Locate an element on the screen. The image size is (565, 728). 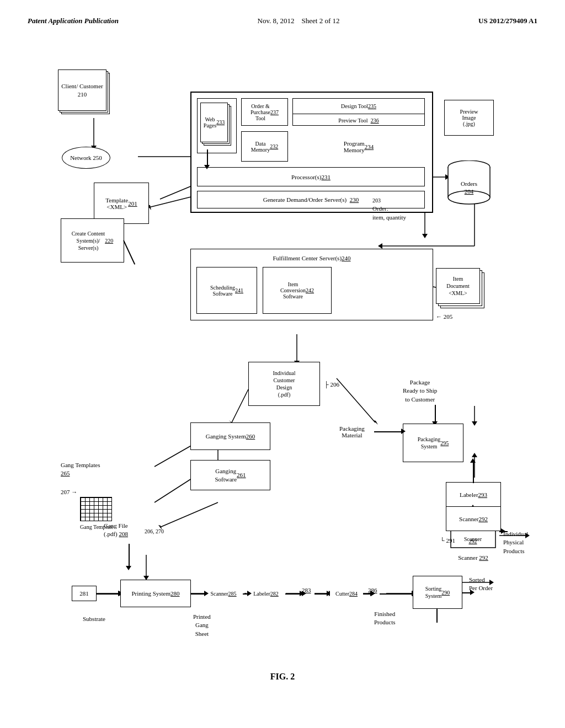
ref-283-label: 283 is located at coordinates (307, 590).